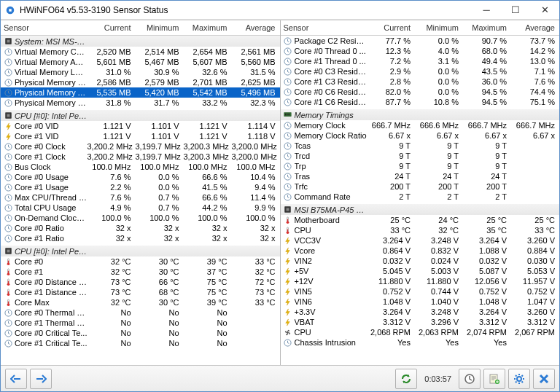 Image resolution: width=560 pixels, height=392 pixels. What do you see at coordinates (420, 187) in the screenshot?
I see `sensor-row: Trfc200 T200 T200 T` at bounding box center [420, 187].